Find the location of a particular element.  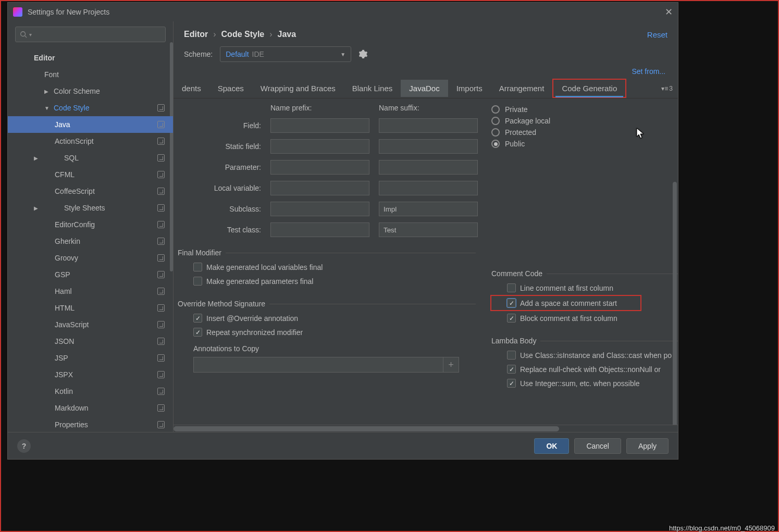

visibility-private: Private is located at coordinates (585, 109).